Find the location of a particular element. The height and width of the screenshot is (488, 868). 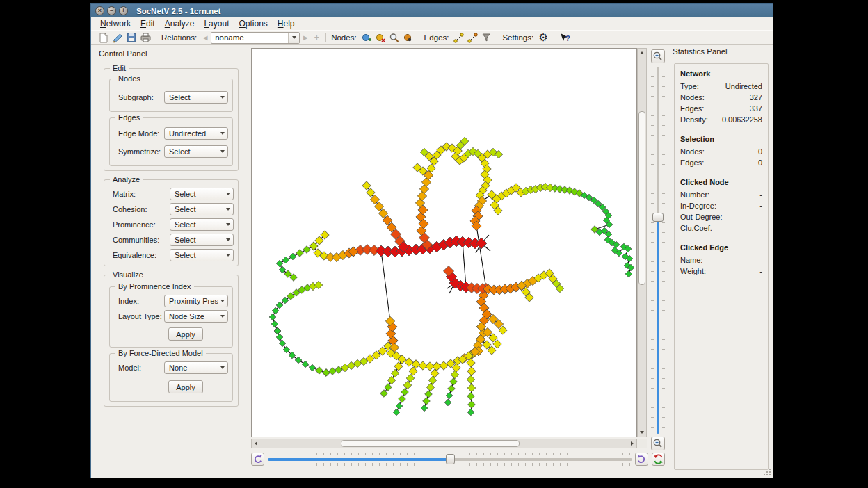

index-select: Proximity Pres is located at coordinates (196, 301).